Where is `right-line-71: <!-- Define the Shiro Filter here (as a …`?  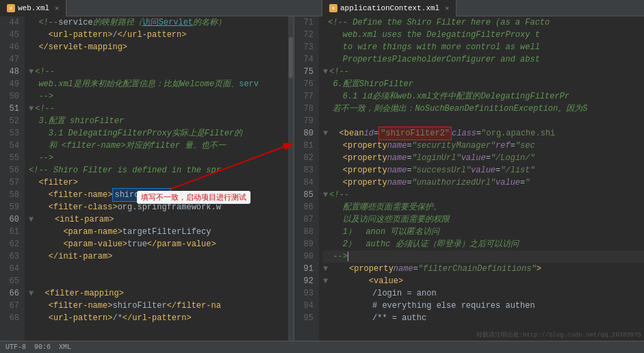 right-line-71: <!-- Define the Shiro Filter here (as a … is located at coordinates (483, 23).